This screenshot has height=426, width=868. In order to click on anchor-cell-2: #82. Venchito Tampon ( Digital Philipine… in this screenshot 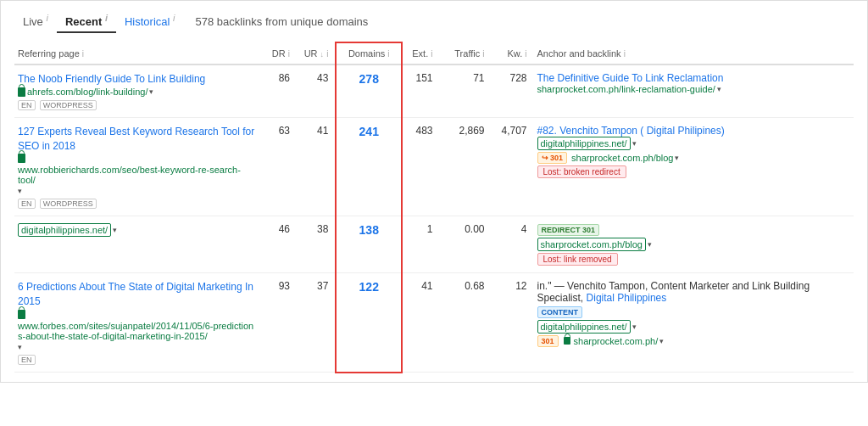, I will do `click(694, 167)`.